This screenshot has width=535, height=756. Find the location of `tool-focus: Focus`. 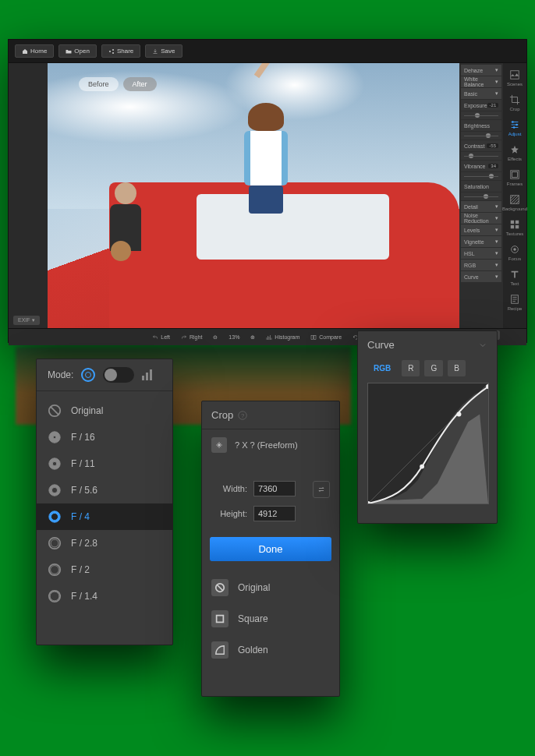

tool-focus: Focus is located at coordinates (515, 253).